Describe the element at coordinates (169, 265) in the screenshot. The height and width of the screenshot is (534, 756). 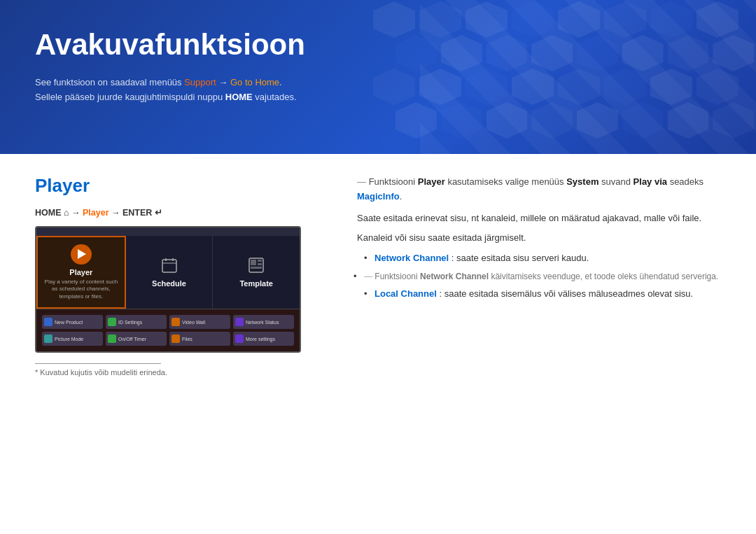
I see `schedule-icon` at that location.